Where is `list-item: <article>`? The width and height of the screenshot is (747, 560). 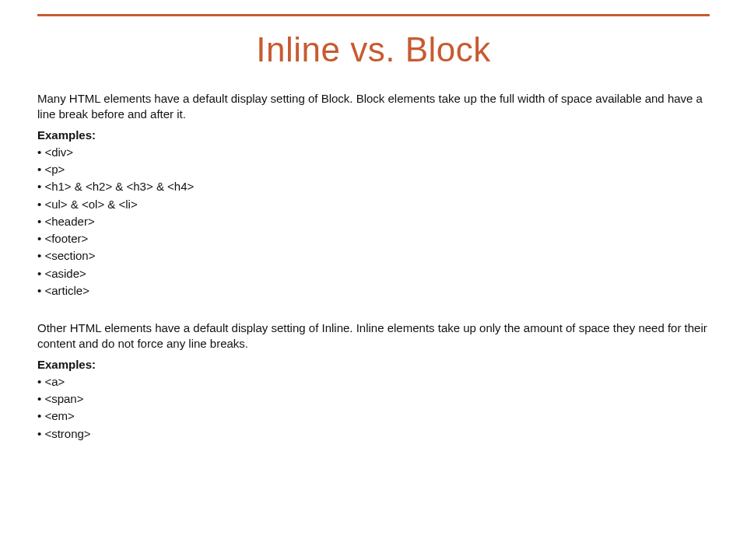
list-item: <article> is located at coordinates (374, 291).